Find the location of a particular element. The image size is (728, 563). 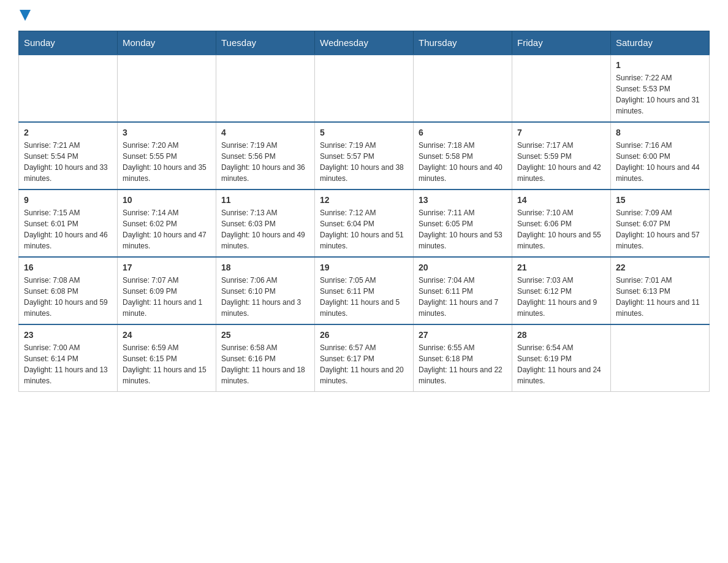

col-thursday: Thursday is located at coordinates (463, 43).